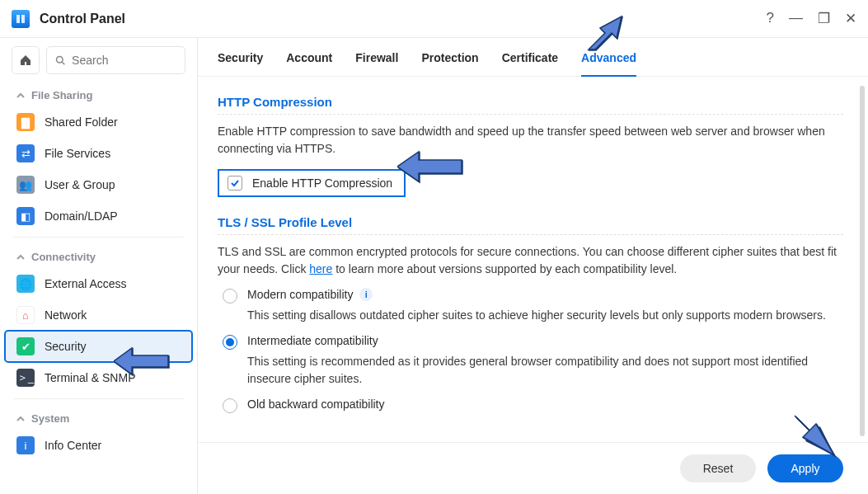  What do you see at coordinates (99, 346) in the screenshot?
I see `sidebar-item-security: ✔Security` at bounding box center [99, 346].